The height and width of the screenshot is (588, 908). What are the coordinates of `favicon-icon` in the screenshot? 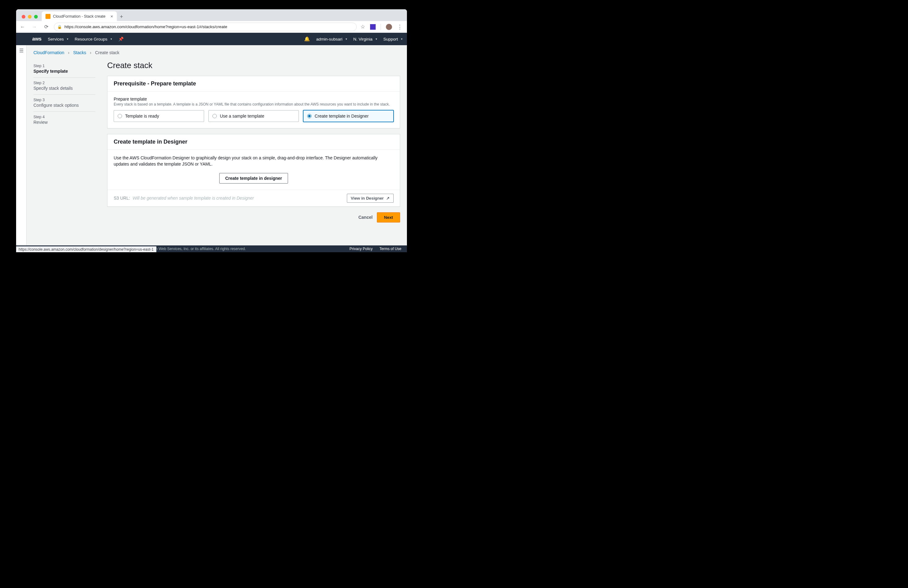 It's located at (48, 17).